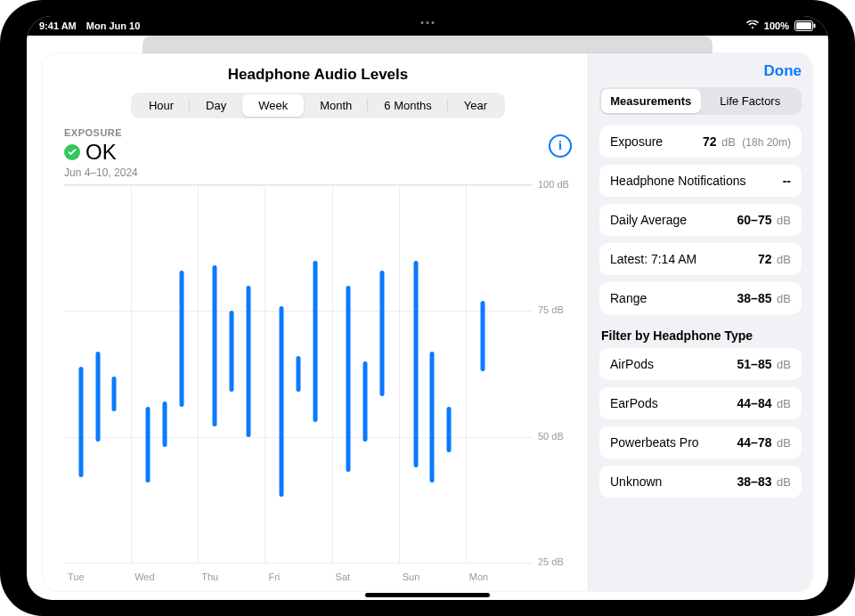 The image size is (855, 616). I want to click on time-seg-month: Month, so click(336, 105).